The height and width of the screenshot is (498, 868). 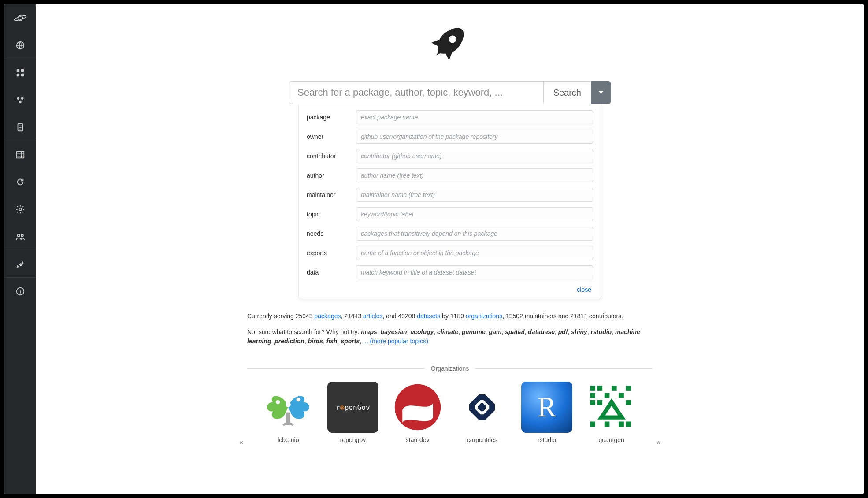 What do you see at coordinates (20, 237) in the screenshot?
I see `users-icon` at bounding box center [20, 237].